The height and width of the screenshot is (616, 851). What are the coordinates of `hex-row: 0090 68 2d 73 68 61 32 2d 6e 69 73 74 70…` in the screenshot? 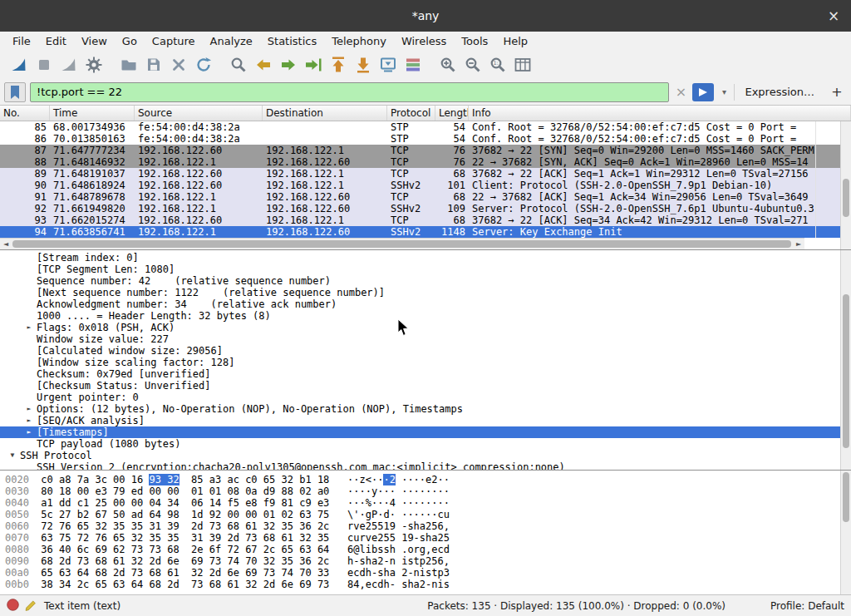 It's located at (428, 561).